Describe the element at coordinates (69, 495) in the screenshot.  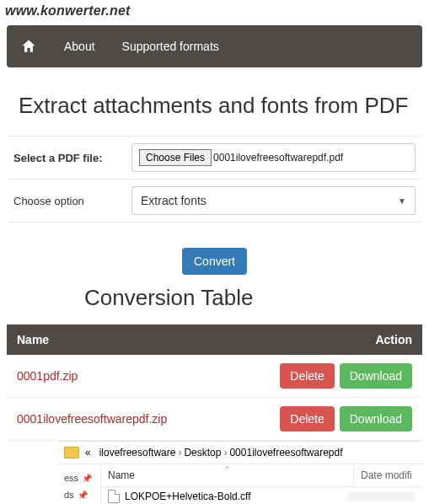
I see `quick-access-label: ds` at that location.